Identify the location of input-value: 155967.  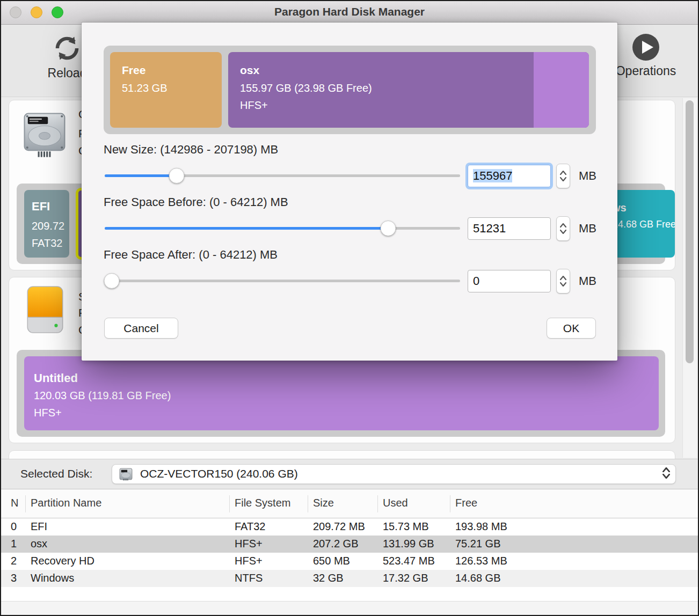
(493, 176).